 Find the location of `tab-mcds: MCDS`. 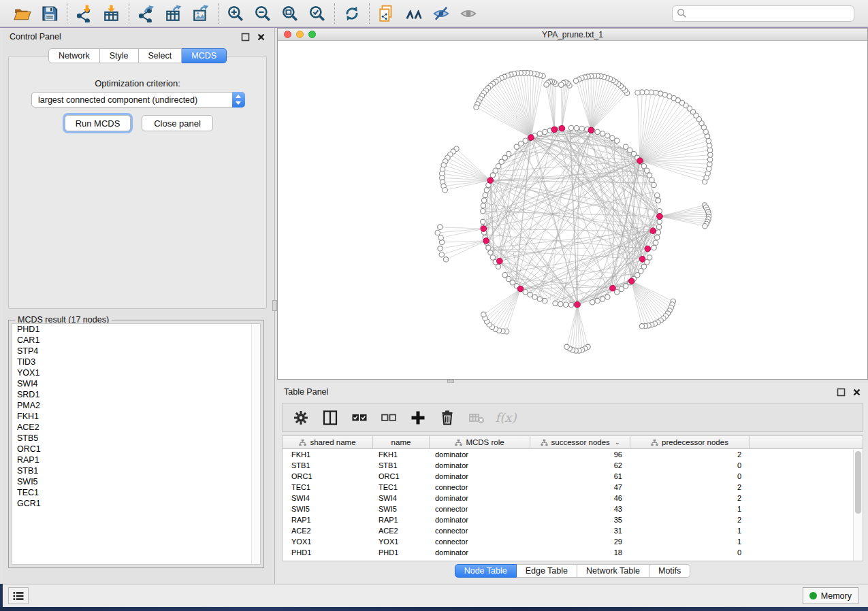

tab-mcds: MCDS is located at coordinates (204, 56).